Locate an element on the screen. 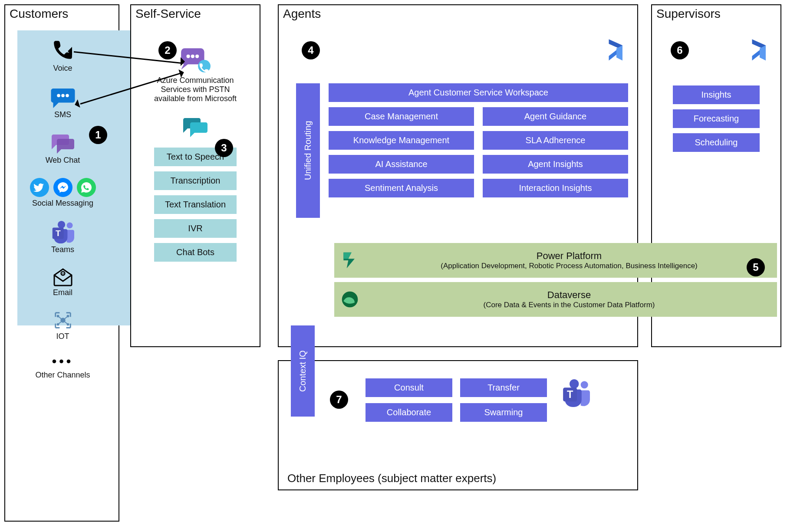 The width and height of the screenshot is (787, 532). twitter-icon is located at coordinates (40, 187).